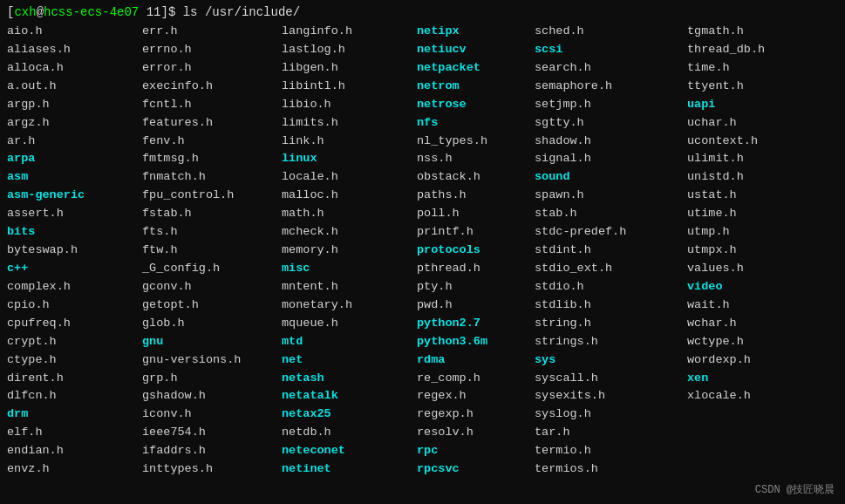 This screenshot has width=845, height=504. I want to click on list-item: xen, so click(755, 378).